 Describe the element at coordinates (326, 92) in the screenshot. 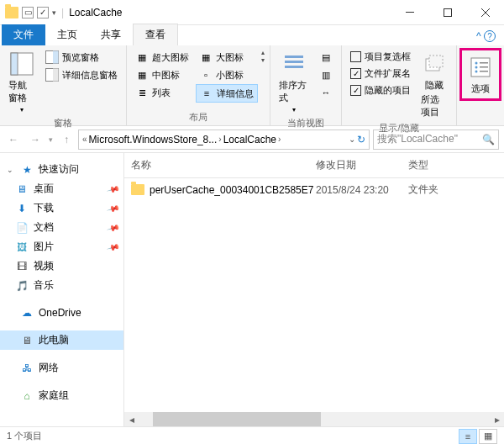

I see `size-columns-button: ↔` at that location.